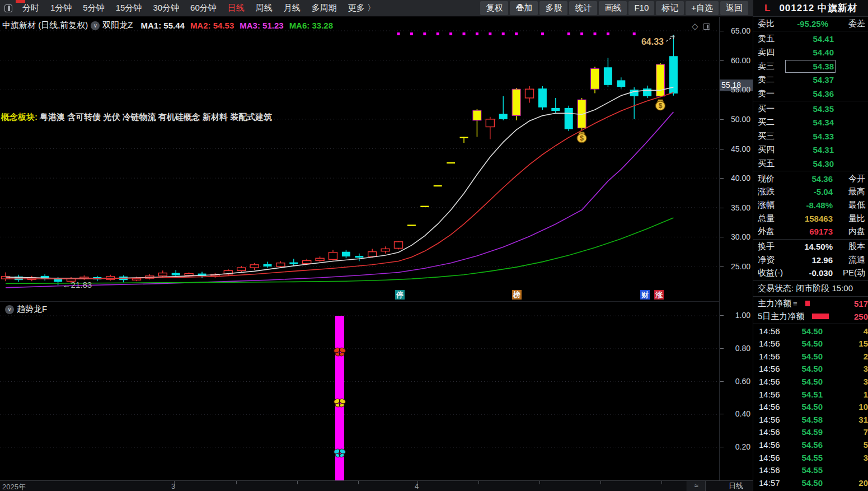  Describe the element at coordinates (810, 163) in the screenshot. I see `bid-price: 54.30` at that location.